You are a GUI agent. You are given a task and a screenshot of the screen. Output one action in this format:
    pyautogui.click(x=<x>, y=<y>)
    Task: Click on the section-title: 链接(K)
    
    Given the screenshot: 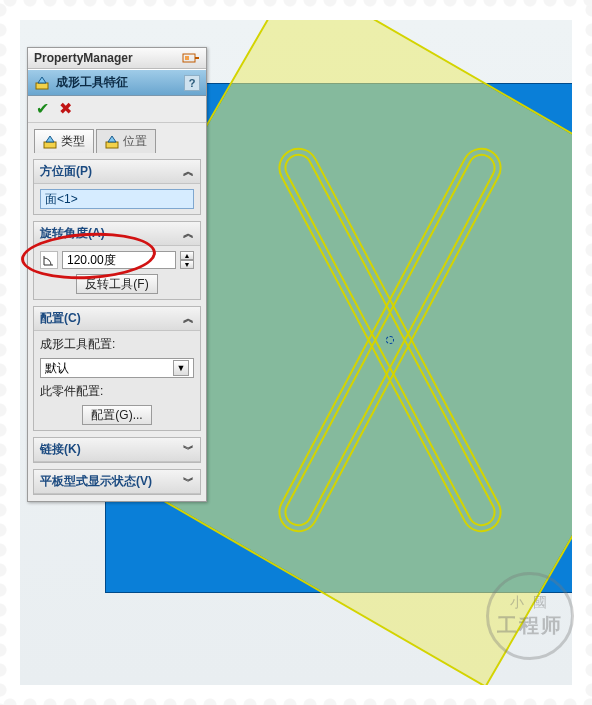 What is the action you would take?
    pyautogui.click(x=60, y=450)
    